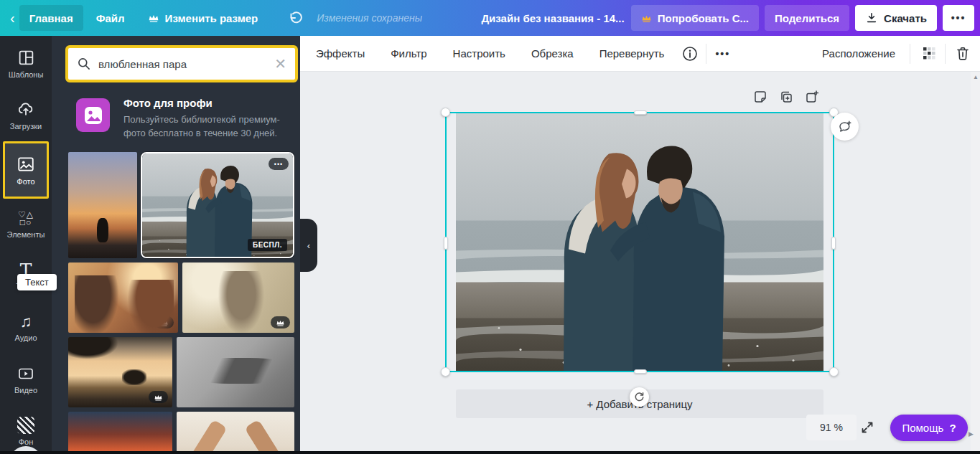 Image resolution: width=980 pixels, height=454 pixels. Describe the element at coordinates (706, 54) in the screenshot. I see `divider` at that location.